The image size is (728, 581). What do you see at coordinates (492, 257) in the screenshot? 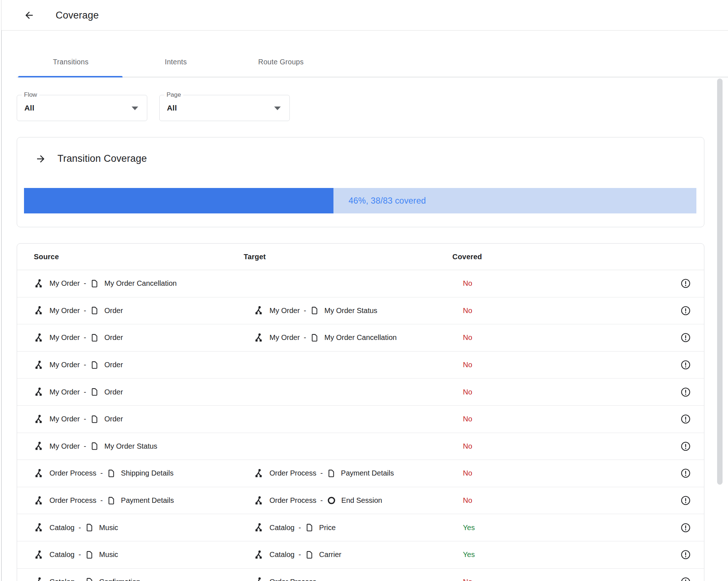
I see `column-header-covered: Covered` at bounding box center [492, 257].